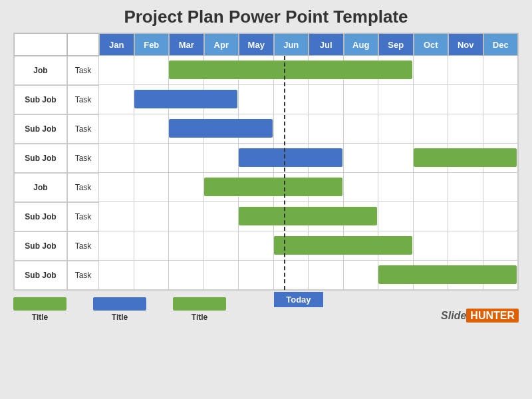 The width and height of the screenshot is (532, 399). Describe the element at coordinates (266, 17) in the screenshot. I see `page-title: Project Plan Power Point Template` at that location.